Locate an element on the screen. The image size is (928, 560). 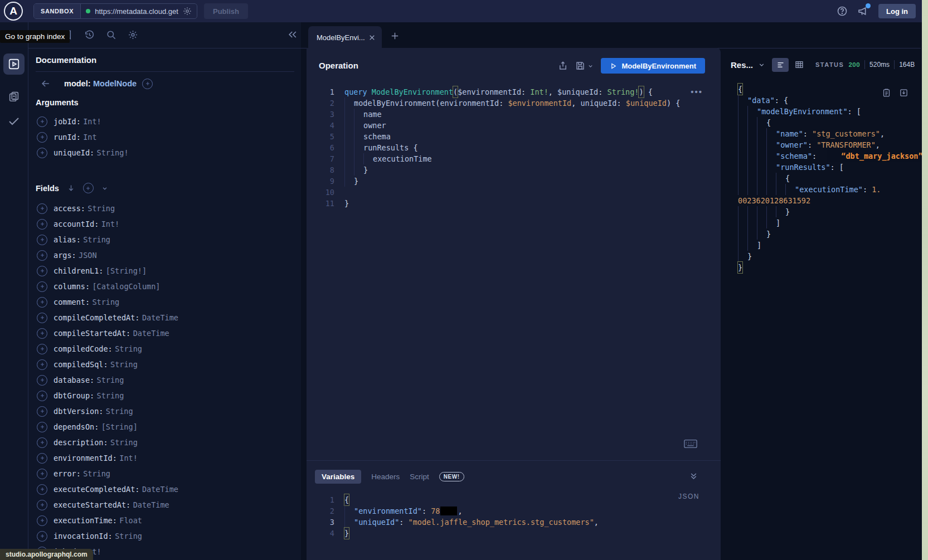
field-name-type: dbtVersion: String is located at coordinates (94, 411).